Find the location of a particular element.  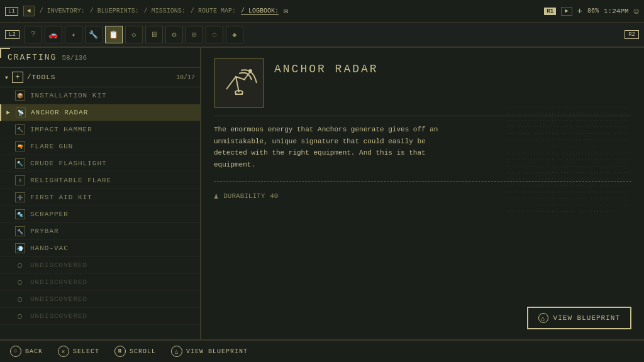

select-button: ✕ SELECT is located at coordinates (79, 351).